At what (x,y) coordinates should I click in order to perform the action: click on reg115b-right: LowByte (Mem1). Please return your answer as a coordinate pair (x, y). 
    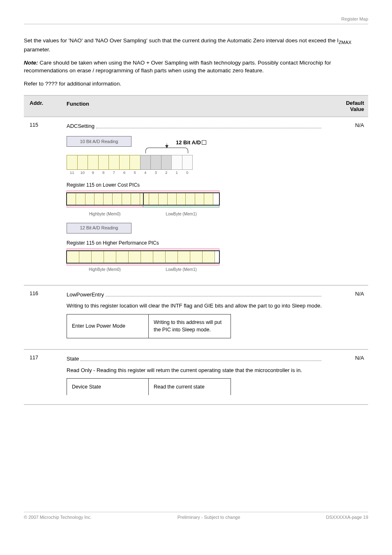
    Looking at the image, I should click on (181, 269).